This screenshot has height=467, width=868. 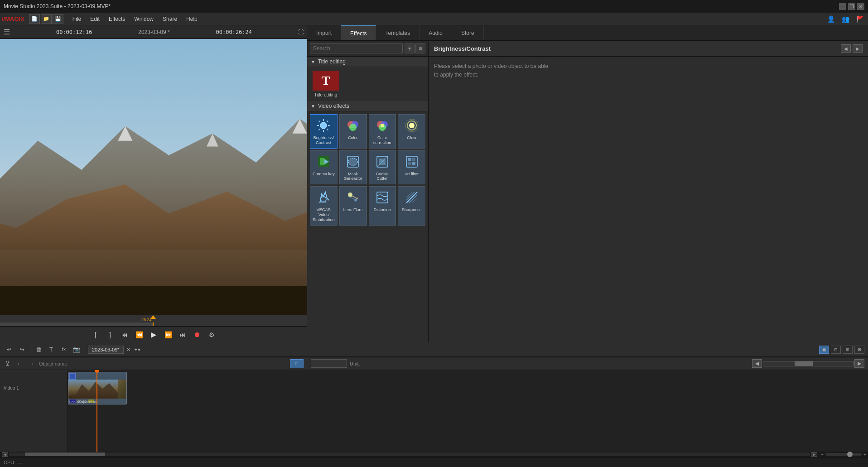 What do you see at coordinates (9, 350) in the screenshot?
I see `undo-button: ↩` at bounding box center [9, 350].